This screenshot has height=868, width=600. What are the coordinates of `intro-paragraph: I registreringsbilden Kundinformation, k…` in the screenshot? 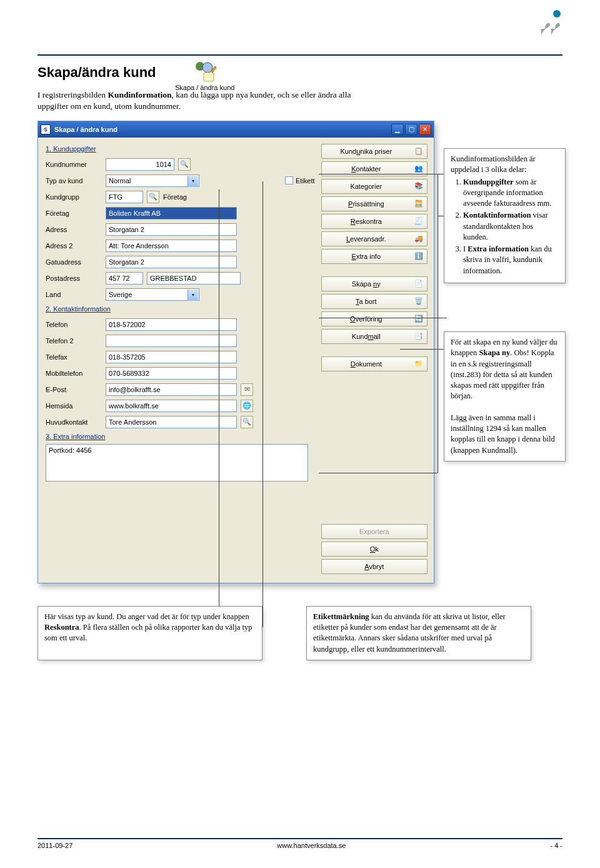 It's located at (200, 101).